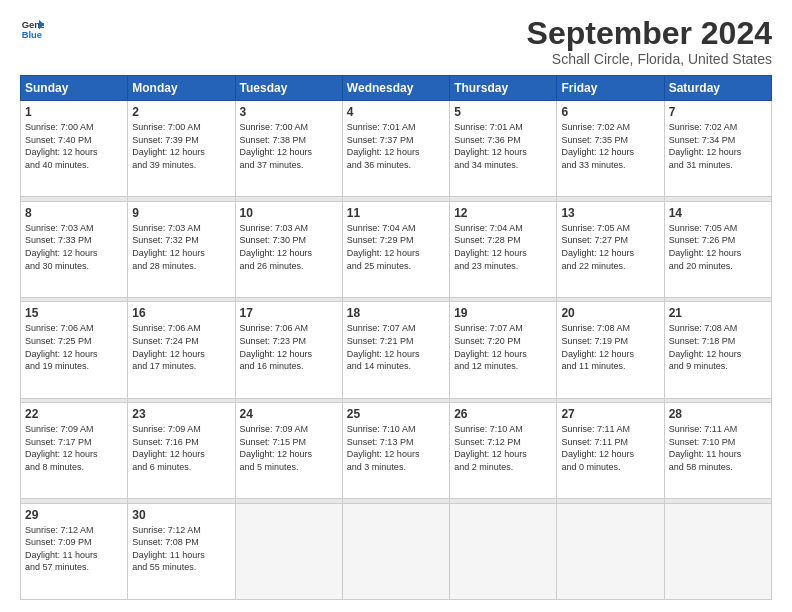 This screenshot has height=612, width=792. Describe the element at coordinates (396, 149) in the screenshot. I see `calendar-week-row: 1Sunrise: 7:00 AM Sunset: 7:40 PM Daylig…` at that location.